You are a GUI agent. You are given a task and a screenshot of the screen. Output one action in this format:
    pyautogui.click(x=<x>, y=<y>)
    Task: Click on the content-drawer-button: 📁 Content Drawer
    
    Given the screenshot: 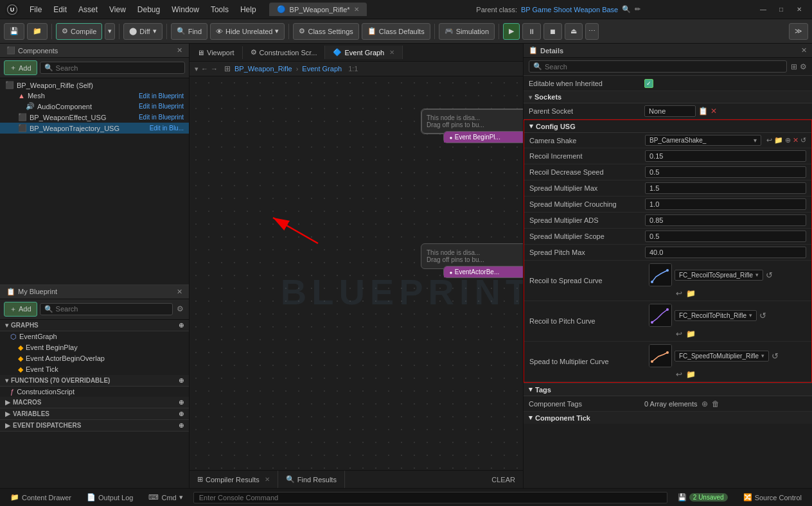 What is the action you would take?
    pyautogui.click(x=41, y=497)
    